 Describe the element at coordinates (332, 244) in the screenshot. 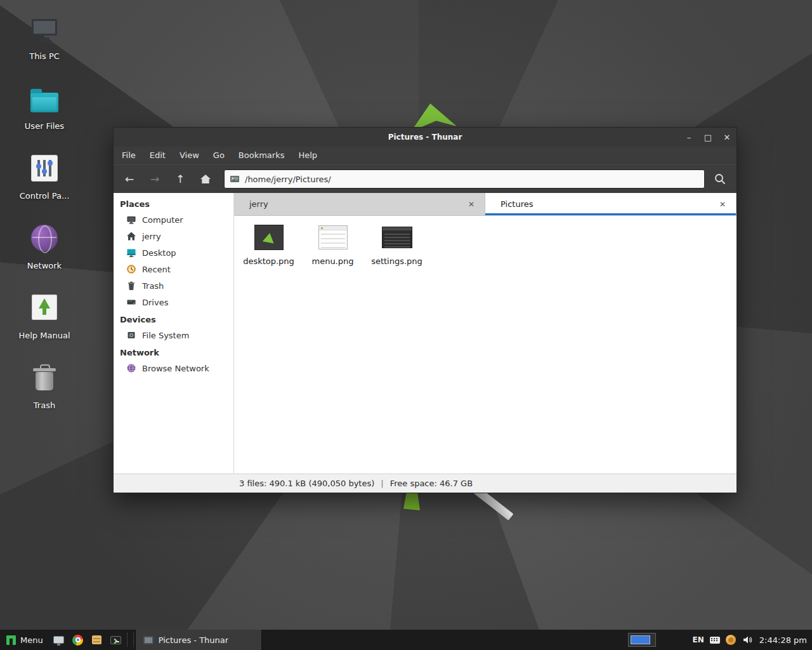

I see `file-menu-png: menu.png` at that location.